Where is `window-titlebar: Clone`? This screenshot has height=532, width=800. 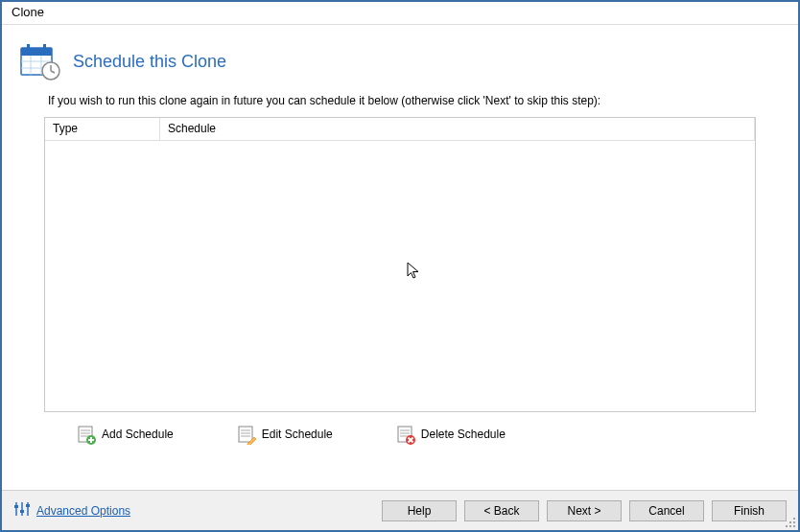
window-titlebar: Clone is located at coordinates (400, 13).